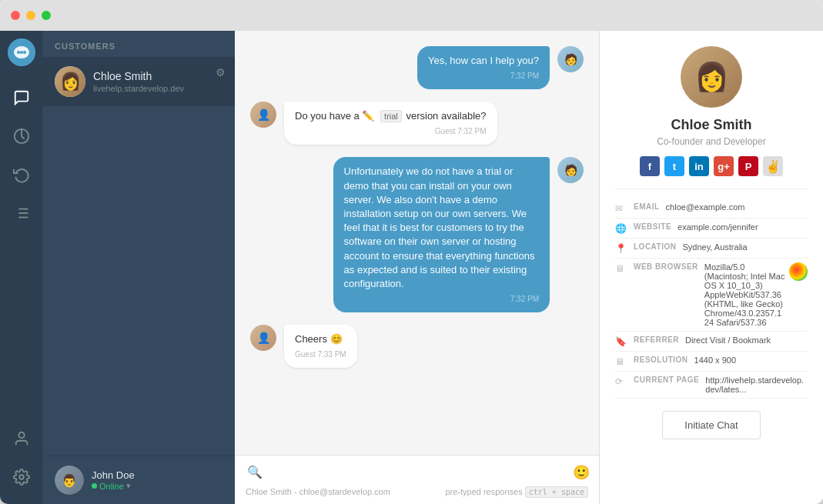  What do you see at coordinates (711, 209) in the screenshot?
I see `info-row-email: ✉ EMAIL chloe@example.com` at bounding box center [711, 209].